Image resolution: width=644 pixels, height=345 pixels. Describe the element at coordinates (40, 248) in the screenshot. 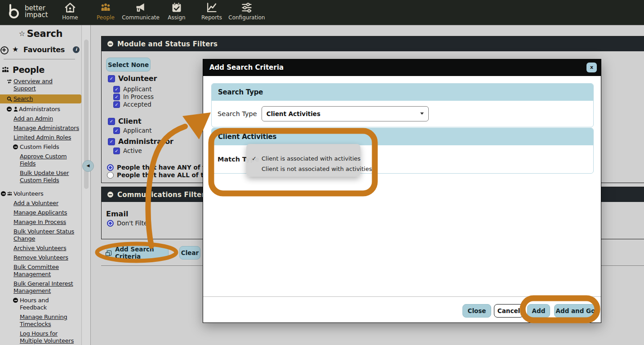

I see `sidebar-item-archive-volunteers: Archive Volunteers` at that location.